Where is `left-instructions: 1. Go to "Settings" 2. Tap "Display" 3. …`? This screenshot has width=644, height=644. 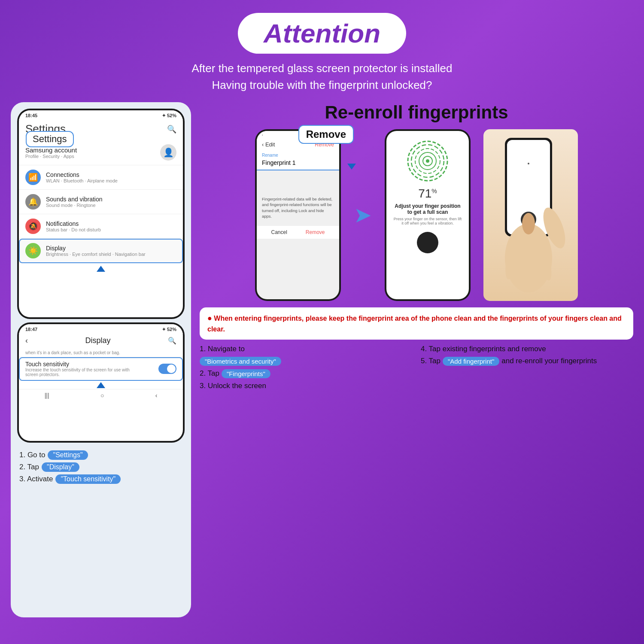 left-instructions: 1. Go to "Settings" 2. Tap "Display" 3. … is located at coordinates (101, 467).